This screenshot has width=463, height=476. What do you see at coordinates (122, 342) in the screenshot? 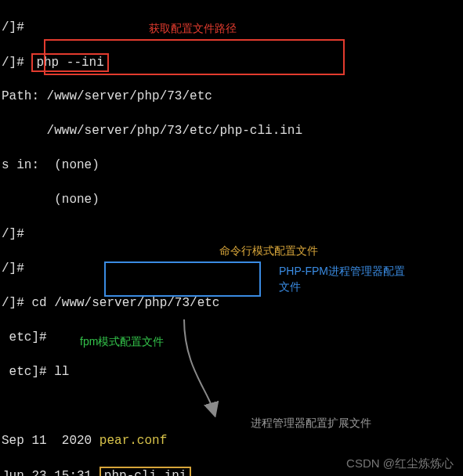
I see `anno-fpm-mode: fpm模式配置文件` at bounding box center [122, 342].